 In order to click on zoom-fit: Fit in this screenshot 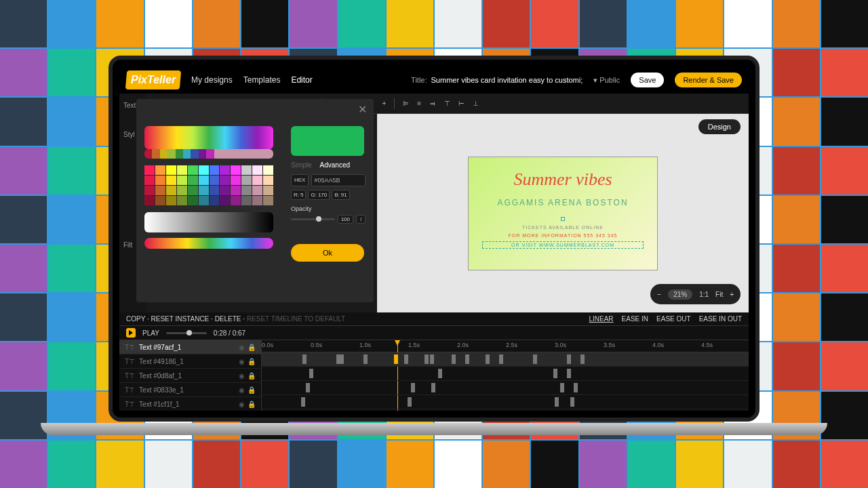, I will do `click(719, 294)`.